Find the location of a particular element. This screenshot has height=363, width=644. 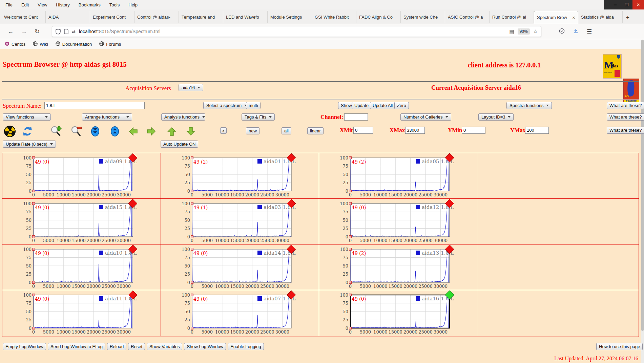

spectrum-plot-aida01: 0255075100050001000015000200002500030000… is located at coordinates (238, 176).